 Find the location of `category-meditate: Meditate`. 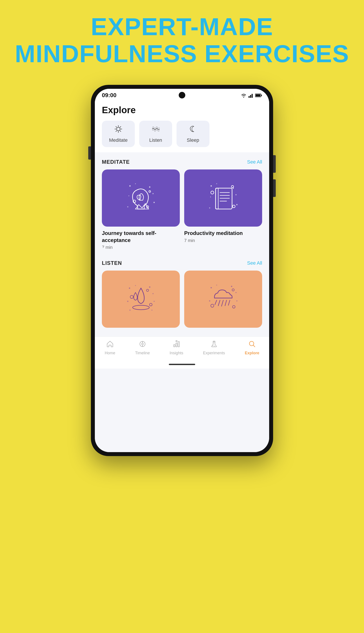

category-meditate: Meditate is located at coordinates (118, 134).